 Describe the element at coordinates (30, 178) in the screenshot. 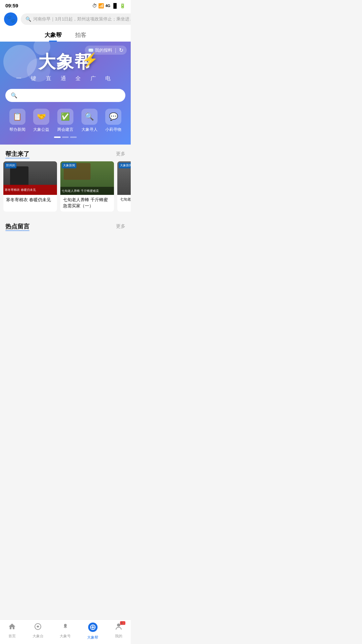

I see `card-1-image: 寒冬寄棉衣 春暖仍未见 郑州的` at that location.